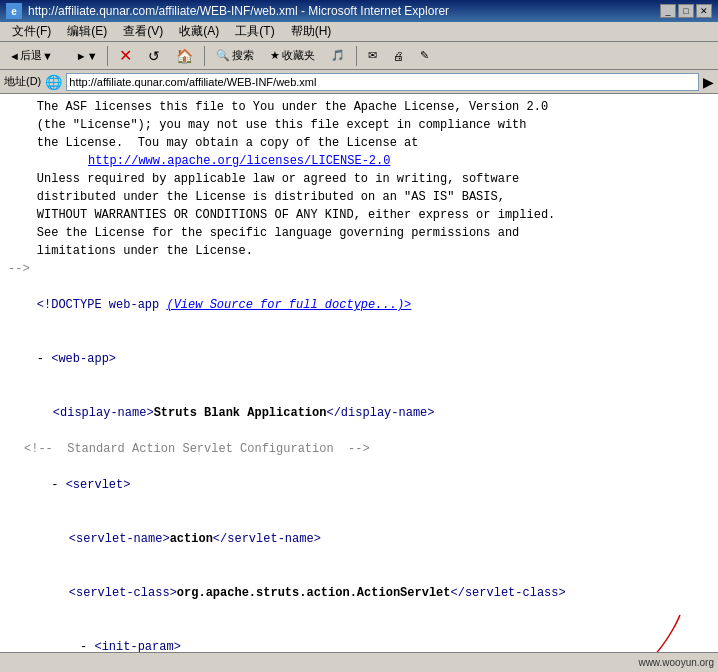  What do you see at coordinates (372, 56) in the screenshot?
I see `mail-button: ✉` at bounding box center [372, 56].